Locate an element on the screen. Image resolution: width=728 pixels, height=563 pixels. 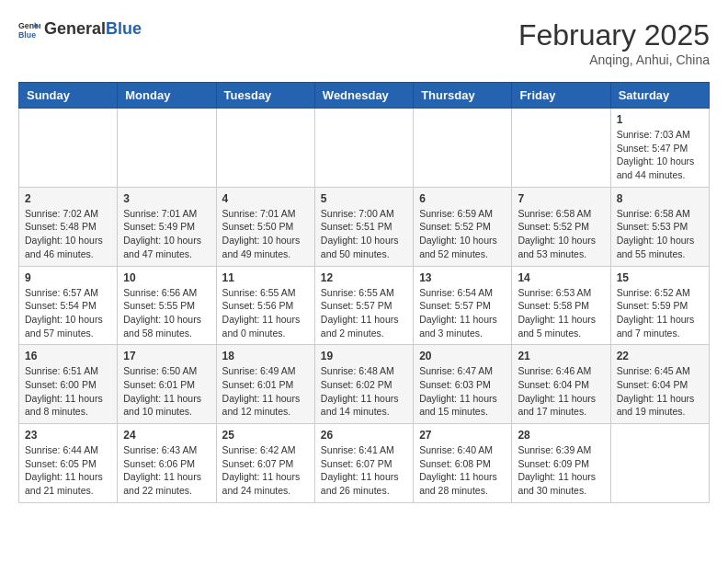
calendar-cell: 25Sunrise: 6:42 AM Sunset: 6:07 PM Dayli… is located at coordinates (265, 464).